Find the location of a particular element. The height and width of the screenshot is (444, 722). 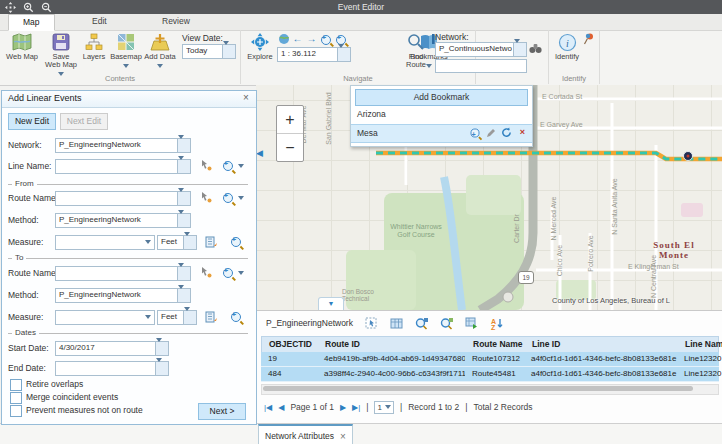

bookmark-edit-icon is located at coordinates (490, 132).